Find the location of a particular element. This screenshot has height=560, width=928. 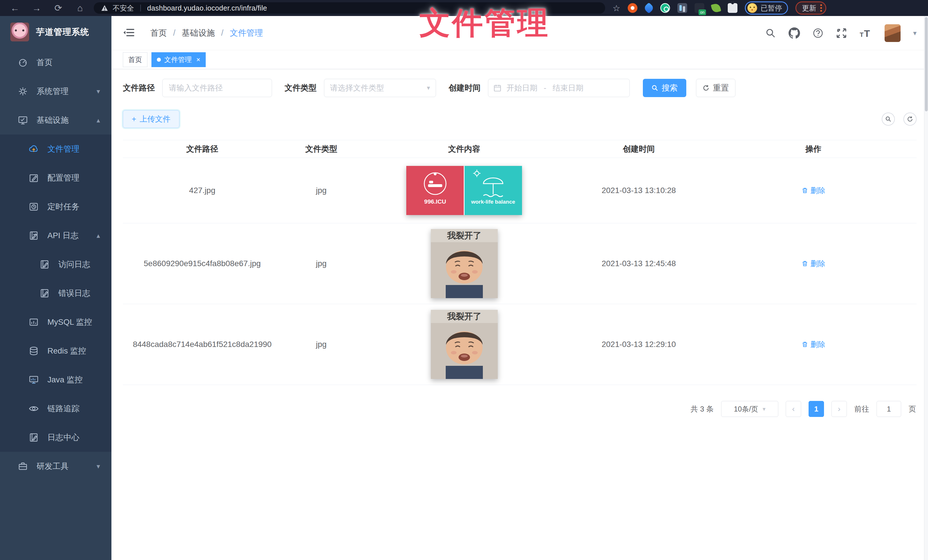

prev-page-button: ‹ is located at coordinates (793, 409).